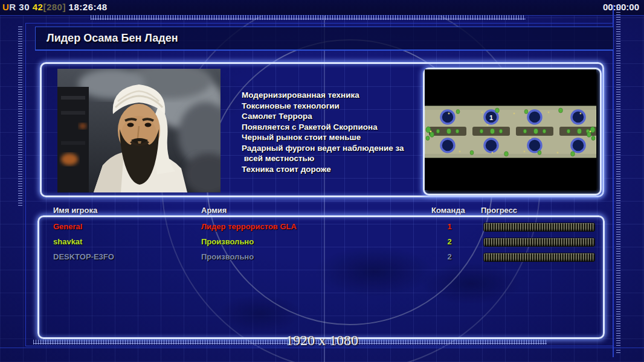 The image size is (644, 362). What do you see at coordinates (75, 210) in the screenshot?
I see `header-player-name: Имя игрока` at bounding box center [75, 210].